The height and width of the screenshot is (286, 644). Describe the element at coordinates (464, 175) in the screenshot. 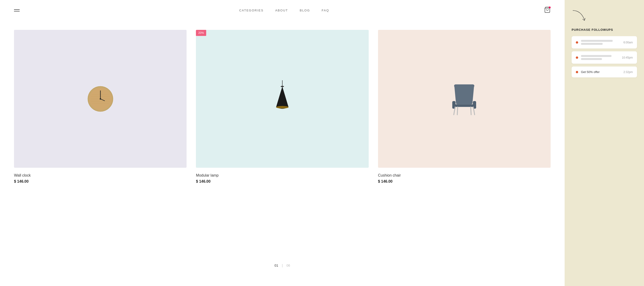

I see `product-name-cushion-chair: Cushion chair` at that location.